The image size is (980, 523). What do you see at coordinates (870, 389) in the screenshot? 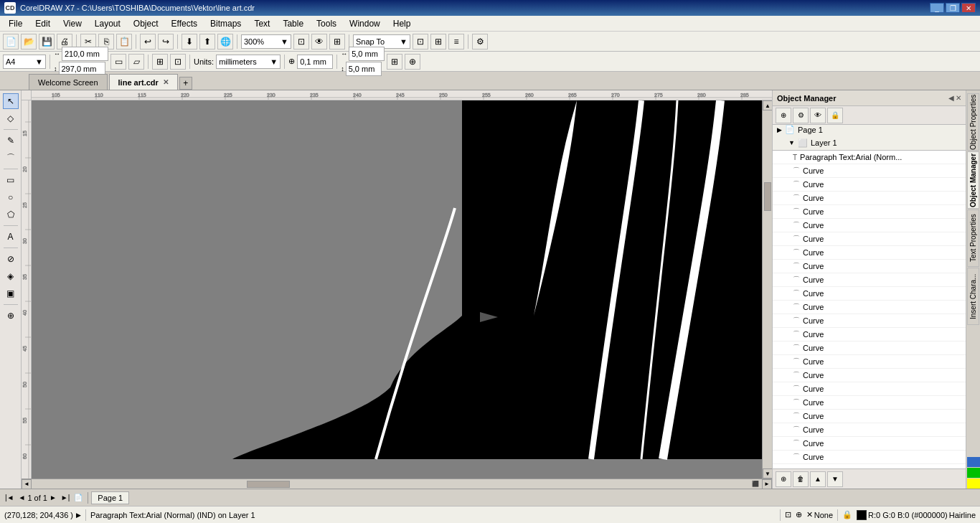
I see `obj-curve-17: ⌒ Curve` at bounding box center [870, 389].